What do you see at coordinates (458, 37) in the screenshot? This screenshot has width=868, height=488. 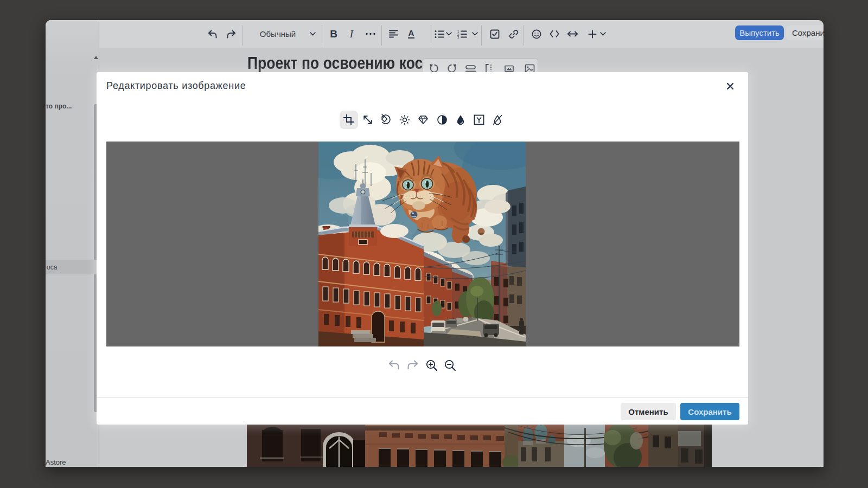 I see `svg-text: 3` at bounding box center [458, 37].